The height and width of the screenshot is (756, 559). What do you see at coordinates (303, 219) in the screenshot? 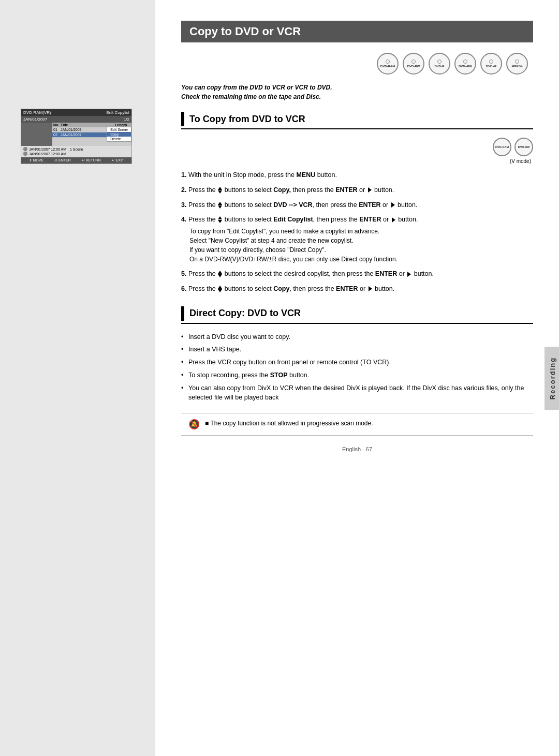
I see `step4-text: Press the buttons to select Edit Copylis…` at bounding box center [303, 219].